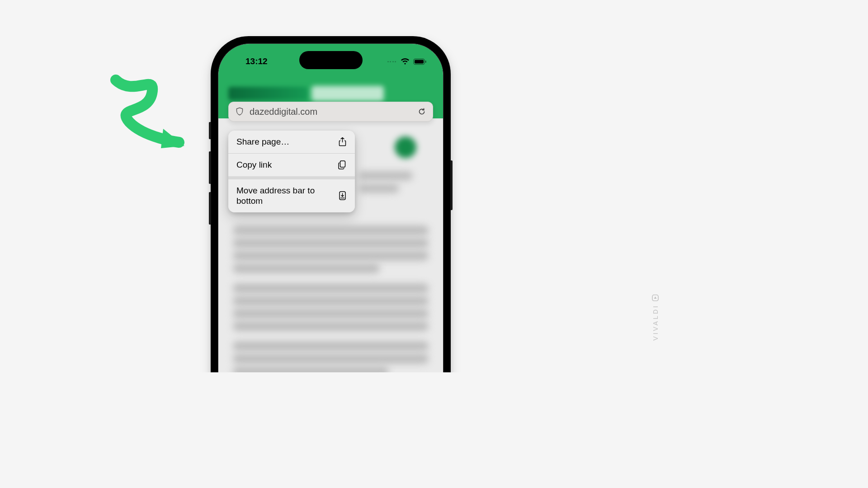  Describe the element at coordinates (331, 112) in the screenshot. I see `address-bar-url: dazeddigital.com` at that location.